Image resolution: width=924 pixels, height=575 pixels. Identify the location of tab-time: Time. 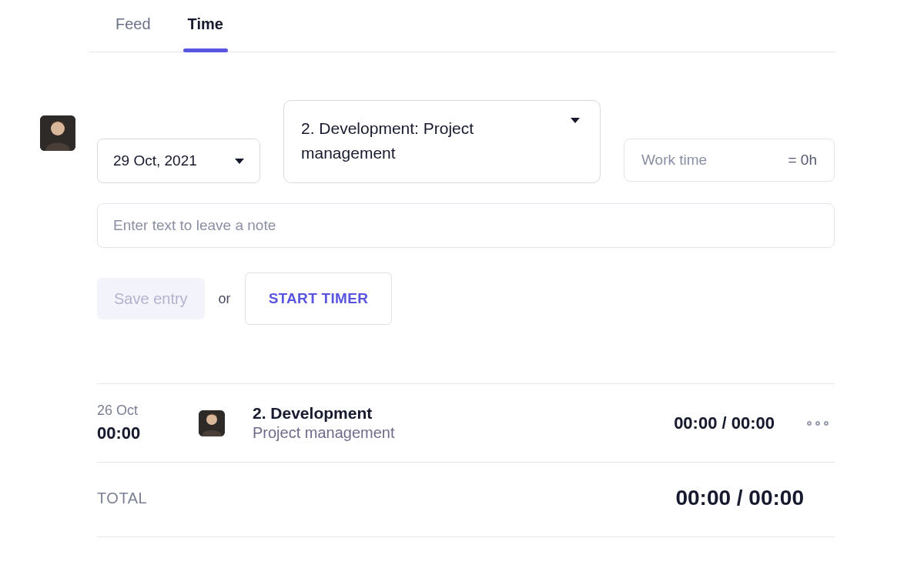
(206, 34).